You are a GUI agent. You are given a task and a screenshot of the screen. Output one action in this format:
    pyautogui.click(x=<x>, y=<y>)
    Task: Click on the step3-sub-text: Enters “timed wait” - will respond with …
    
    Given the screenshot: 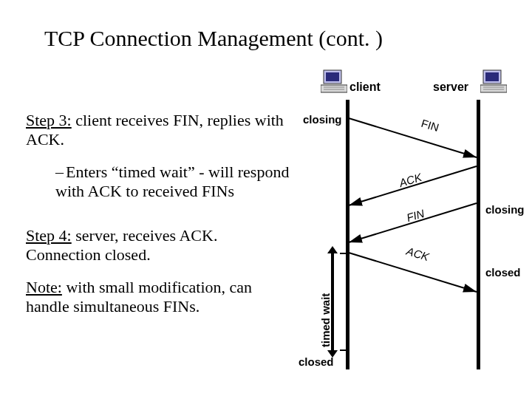 What is the action you would take?
    pyautogui.click(x=172, y=182)
    